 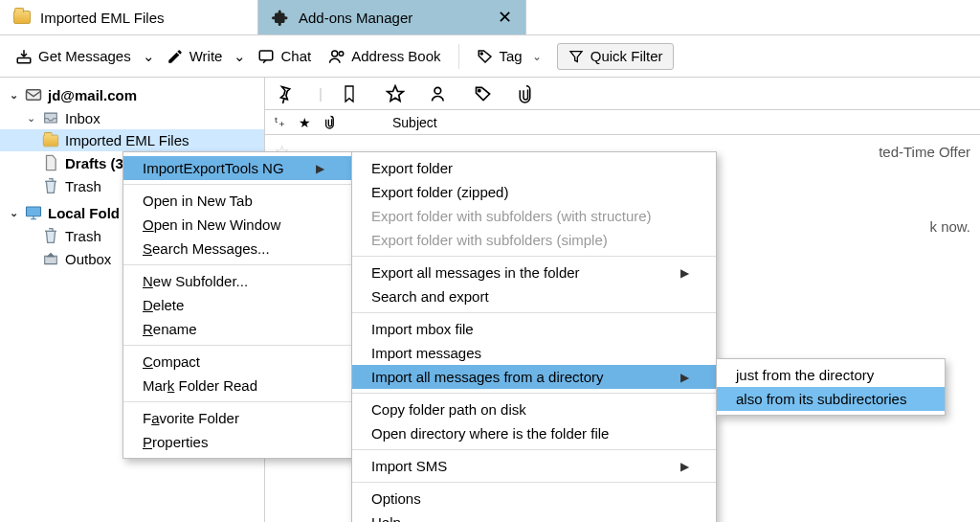 I want to click on menu-just-from-directory: just from the directory, so click(x=831, y=375).